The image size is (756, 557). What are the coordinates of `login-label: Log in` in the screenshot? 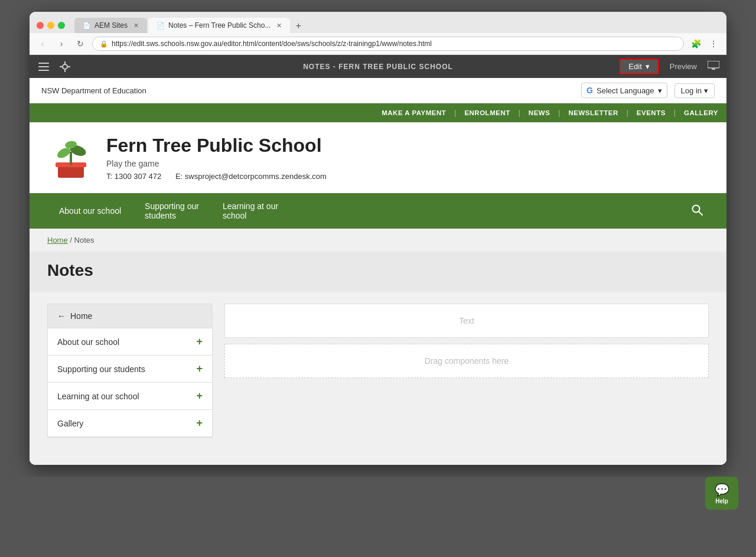 It's located at (691, 91).